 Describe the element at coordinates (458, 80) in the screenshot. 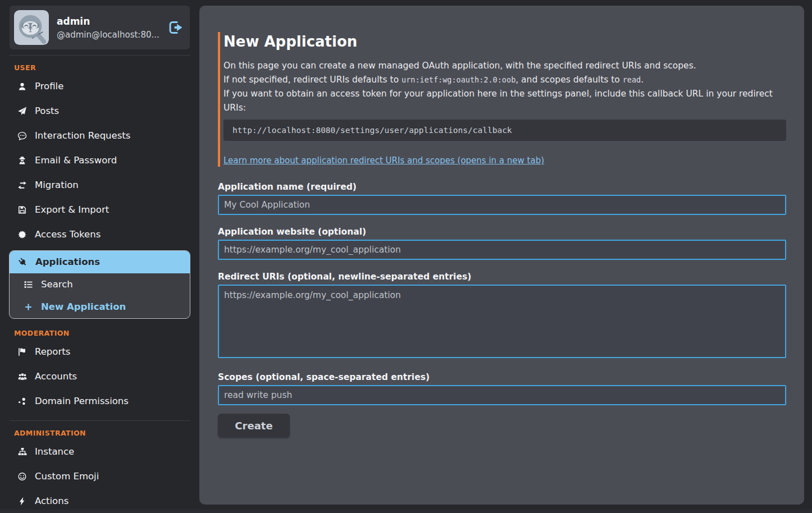

I see `inline-code-oob: urn:ietf:wg:oauth:2.0:oob` at that location.